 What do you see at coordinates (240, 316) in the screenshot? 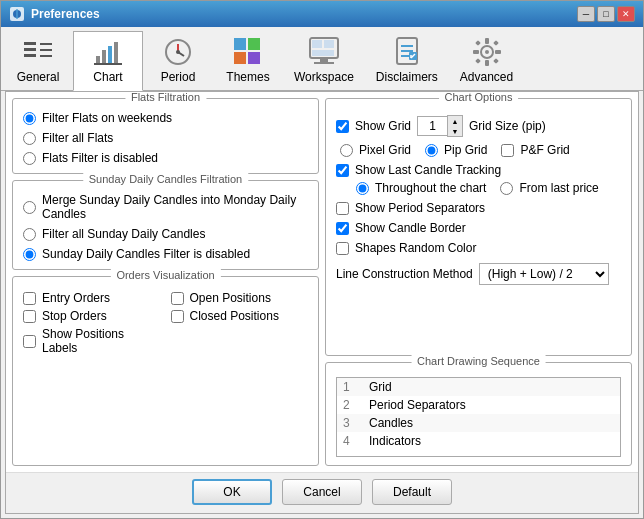
I see `closed-positions-option: Closed Positions` at bounding box center [240, 316].